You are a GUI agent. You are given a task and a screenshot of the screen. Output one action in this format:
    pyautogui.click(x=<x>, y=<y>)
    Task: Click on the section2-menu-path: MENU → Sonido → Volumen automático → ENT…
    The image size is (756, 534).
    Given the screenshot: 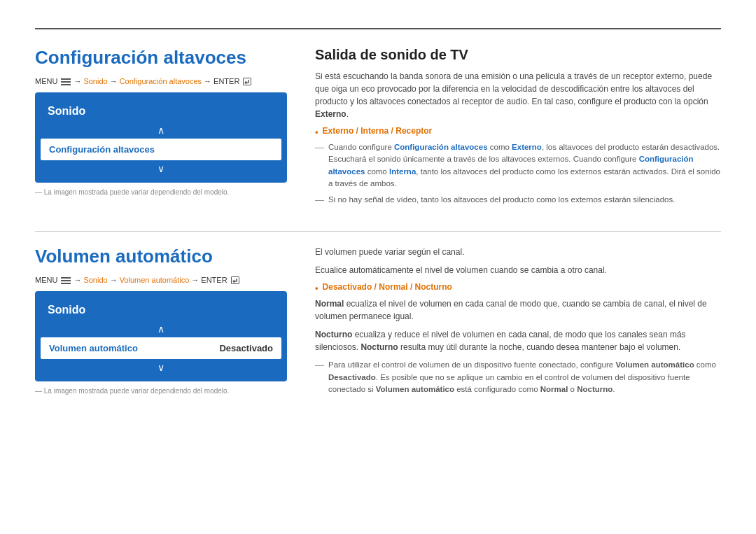 What is the action you would take?
    pyautogui.click(x=161, y=280)
    